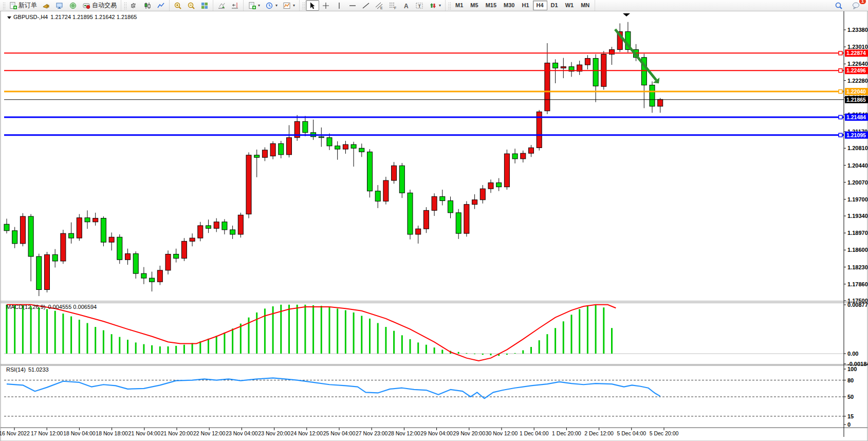 This screenshot has height=441, width=868. I want to click on cursor-button, so click(312, 5).